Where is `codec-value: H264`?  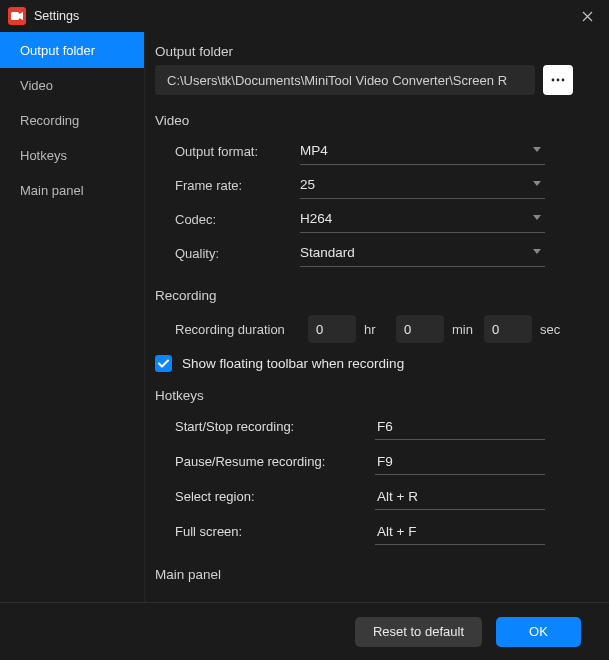
codec-value: H264 is located at coordinates (316, 218).